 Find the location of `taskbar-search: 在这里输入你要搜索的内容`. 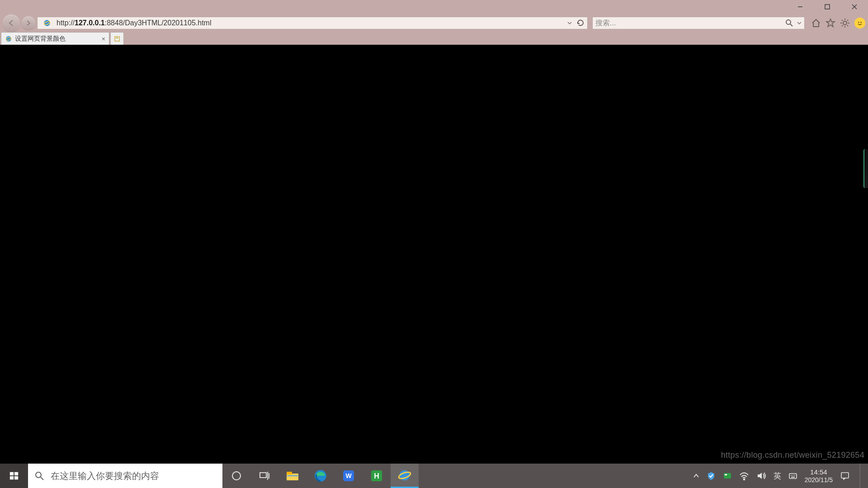

taskbar-search: 在这里输入你要搜索的内容 is located at coordinates (125, 476).